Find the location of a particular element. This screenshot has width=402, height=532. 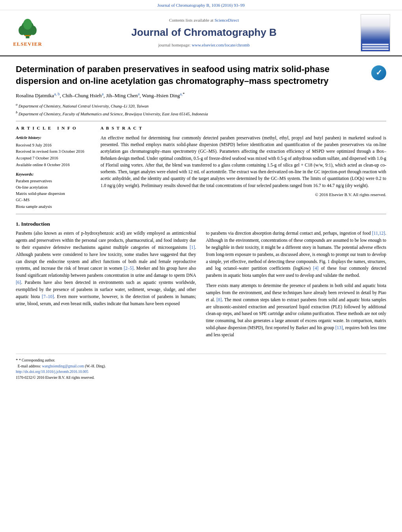

elsevier-logo-area: ELSEVIER is located at coordinates (28, 33).